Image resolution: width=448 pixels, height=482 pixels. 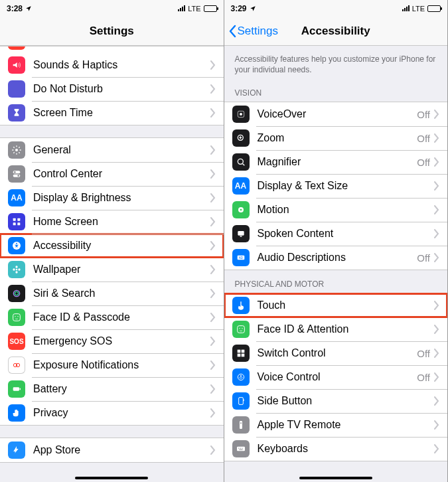 I want to click on row-magnifier: Magnifier Off, so click(x=336, y=162).